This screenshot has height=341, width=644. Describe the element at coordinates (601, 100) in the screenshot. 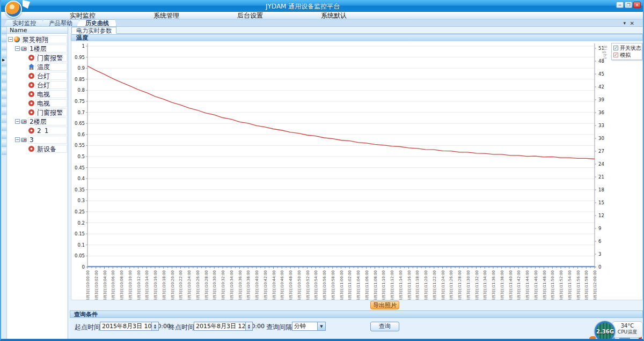

I see `svg-text: 39` at that location.